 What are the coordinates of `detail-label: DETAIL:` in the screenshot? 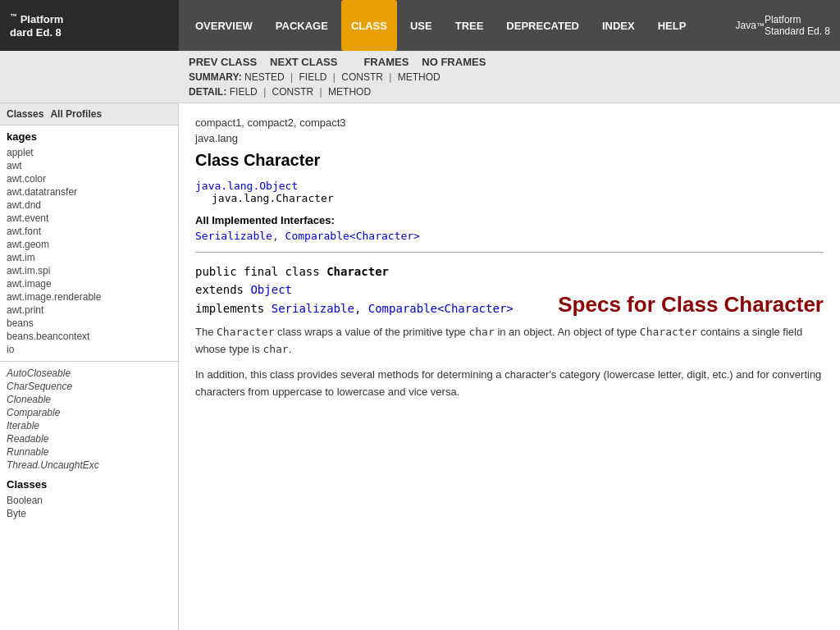 It's located at (208, 92).